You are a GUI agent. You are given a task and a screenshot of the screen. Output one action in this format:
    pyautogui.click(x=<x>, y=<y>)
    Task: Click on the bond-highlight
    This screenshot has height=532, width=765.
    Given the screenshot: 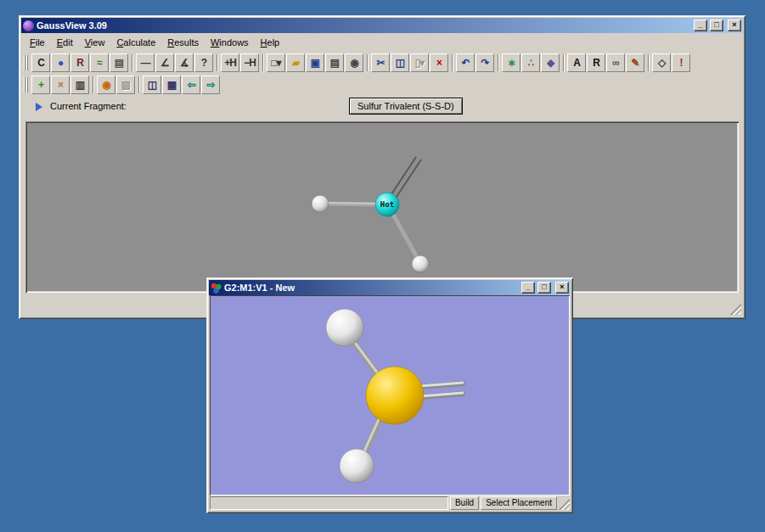 What is the action you would take?
    pyautogui.click(x=355, y=204)
    